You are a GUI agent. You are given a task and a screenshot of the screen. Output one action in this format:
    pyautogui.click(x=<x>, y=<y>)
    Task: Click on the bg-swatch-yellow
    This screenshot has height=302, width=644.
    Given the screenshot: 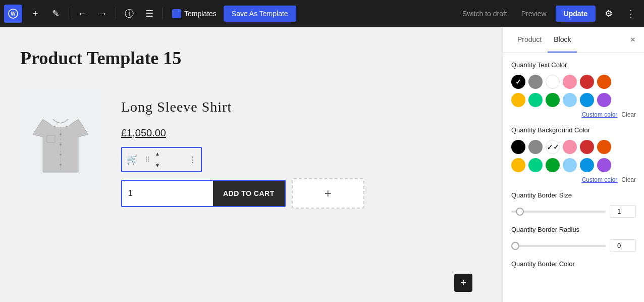 What is the action you would take?
    pyautogui.click(x=518, y=165)
    